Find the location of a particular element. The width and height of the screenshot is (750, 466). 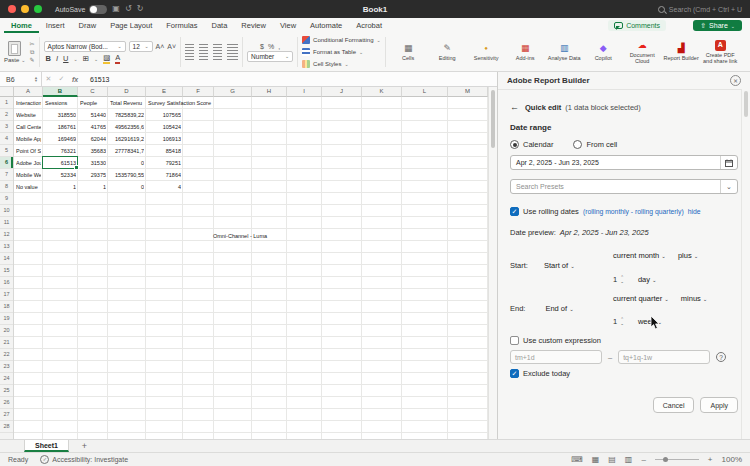

row-header-1: 1 is located at coordinates (6, 103).